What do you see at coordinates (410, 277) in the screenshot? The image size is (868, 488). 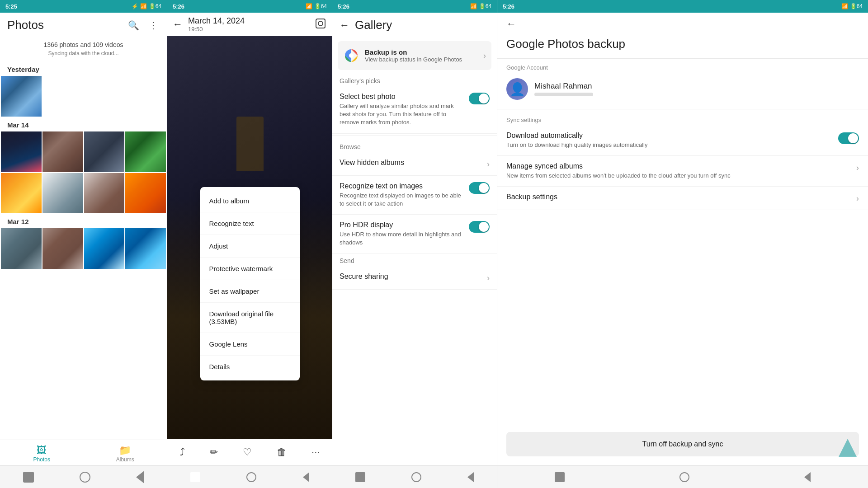 I see `secure-sharing-content: Secure sharing` at bounding box center [410, 277].